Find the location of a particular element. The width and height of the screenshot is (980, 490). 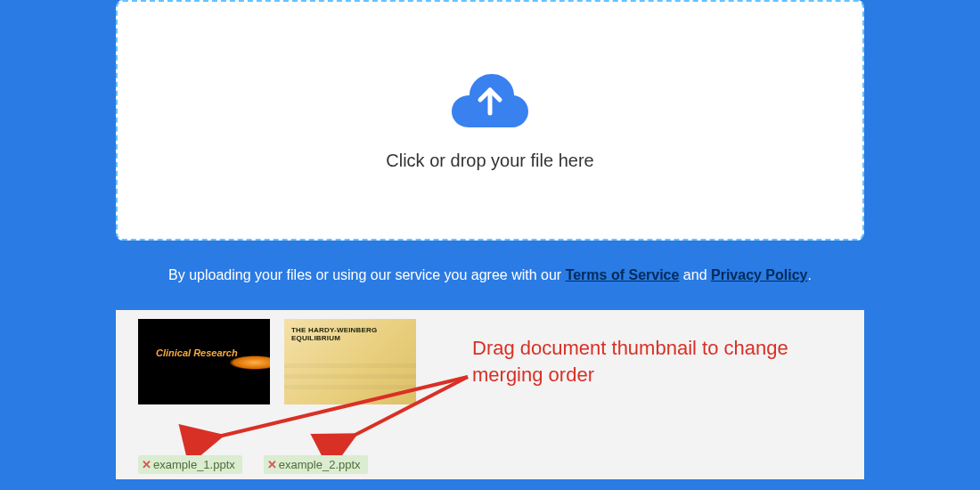

file-chip-row: ✕ example_1.pptx ✕ example_2.pptx is located at coordinates (253, 465).